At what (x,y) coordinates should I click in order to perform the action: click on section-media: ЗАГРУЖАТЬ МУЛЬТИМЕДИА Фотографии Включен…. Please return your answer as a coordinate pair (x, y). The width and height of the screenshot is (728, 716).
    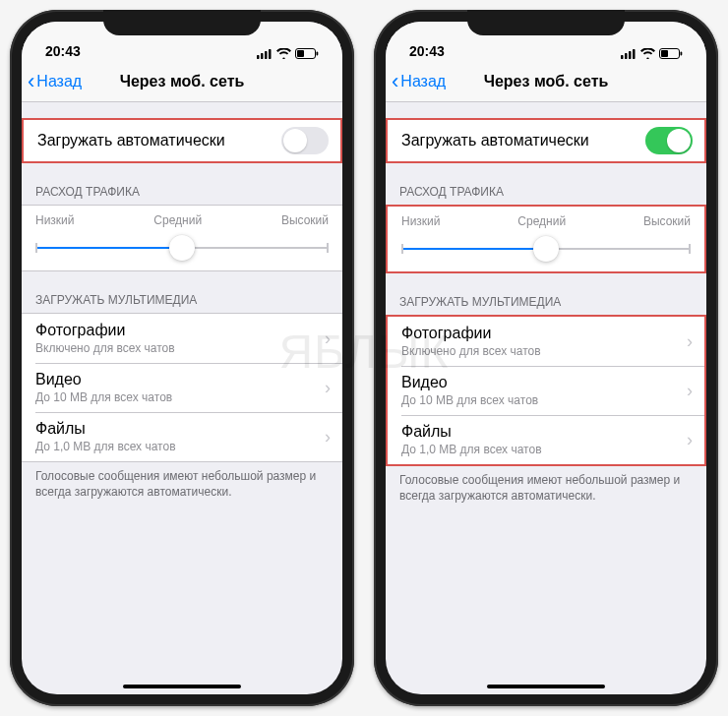
    Looking at the image, I should click on (182, 396).